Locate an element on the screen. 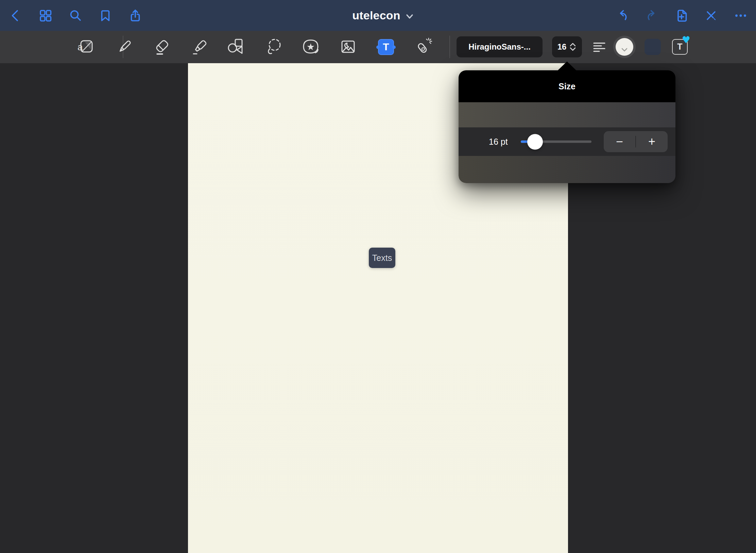 This screenshot has width=756, height=553. text-tool-button: T is located at coordinates (386, 47).